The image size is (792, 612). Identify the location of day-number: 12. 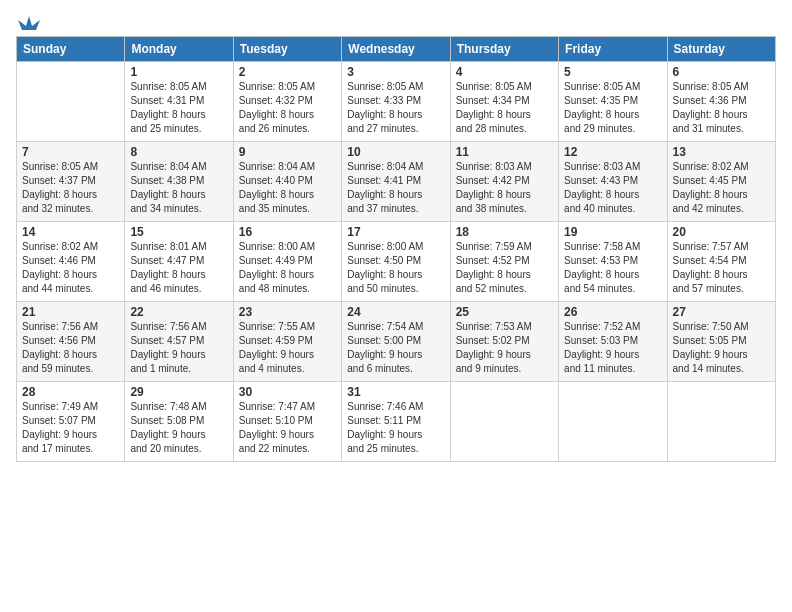
(612, 152).